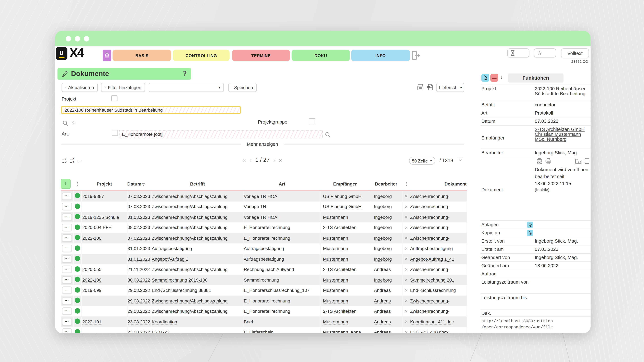 This screenshot has width=644, height=362. Describe the element at coordinates (494, 78) in the screenshot. I see `remove-panel-button: —` at that location.